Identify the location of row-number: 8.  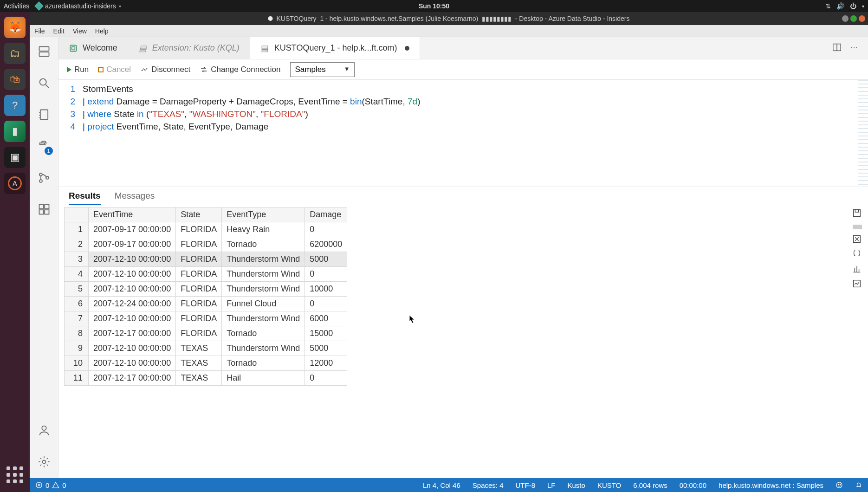
(77, 334).